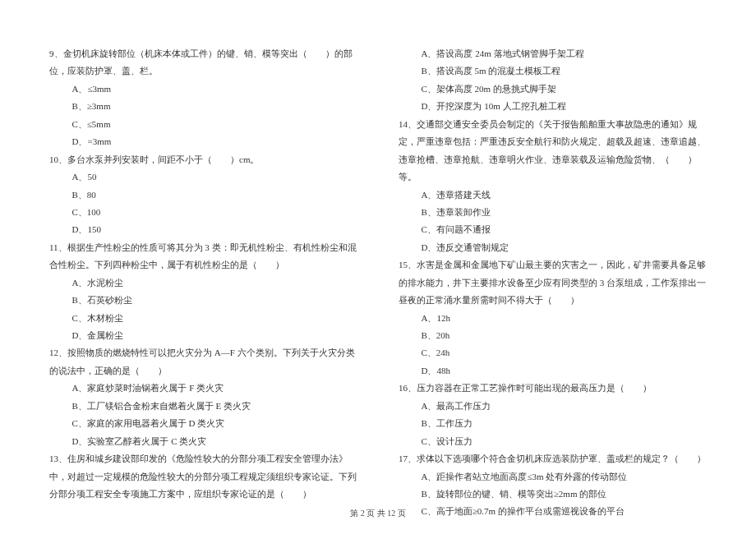 The height and width of the screenshot is (534, 756). Describe the element at coordinates (552, 388) in the screenshot. I see `q16-stem: 16、压力容器在正常工艺操作时可能出现的最高压力是（ ）` at that location.